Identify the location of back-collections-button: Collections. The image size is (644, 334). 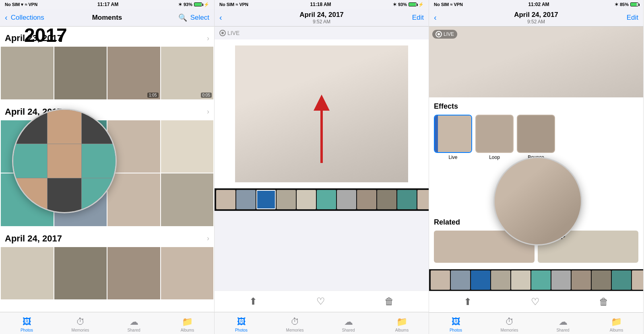
(27, 18).